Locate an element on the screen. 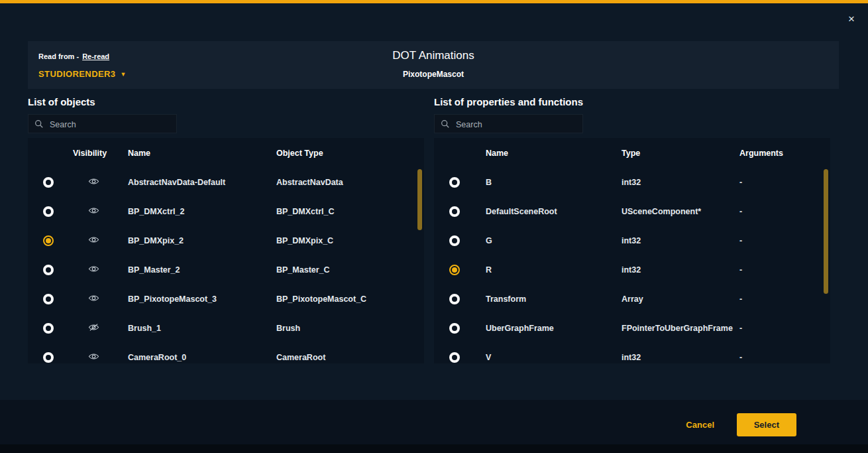 Image resolution: width=868 pixels, height=453 pixels. property-type: USceneComponent* is located at coordinates (680, 212).